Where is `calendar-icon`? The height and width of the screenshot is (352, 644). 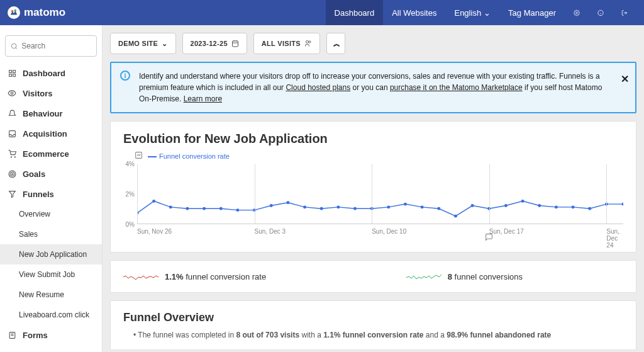
calendar-icon is located at coordinates (235, 43).